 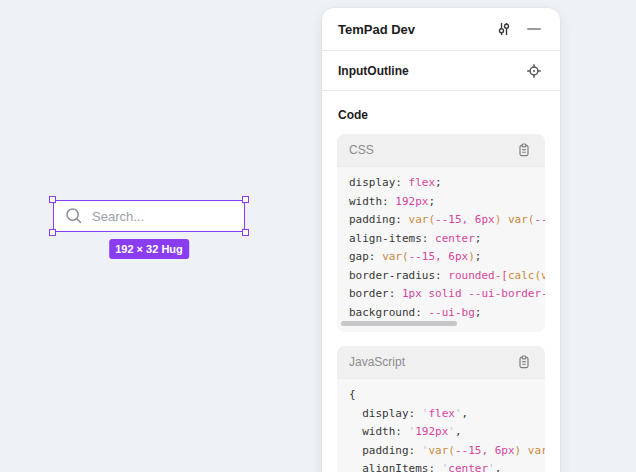 What do you see at coordinates (441, 233) in the screenshot?
I see `css-code-block: CSS display: flex;width: 192px;padding: …` at bounding box center [441, 233].